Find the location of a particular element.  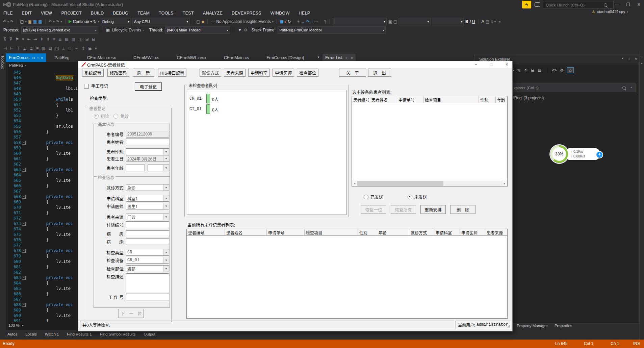

patient-birthday-select: 2024年 3月26日▼ is located at coordinates (148, 158).